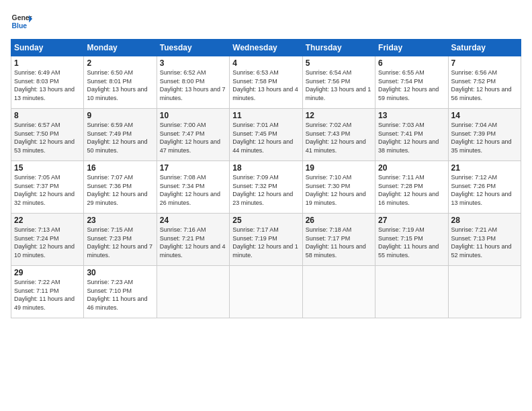 The height and width of the screenshot is (411, 532). I want to click on calendar-cell: 22Sunrise: 7:13 AMSunset: 7:24 PMDayligh…, so click(48, 240).